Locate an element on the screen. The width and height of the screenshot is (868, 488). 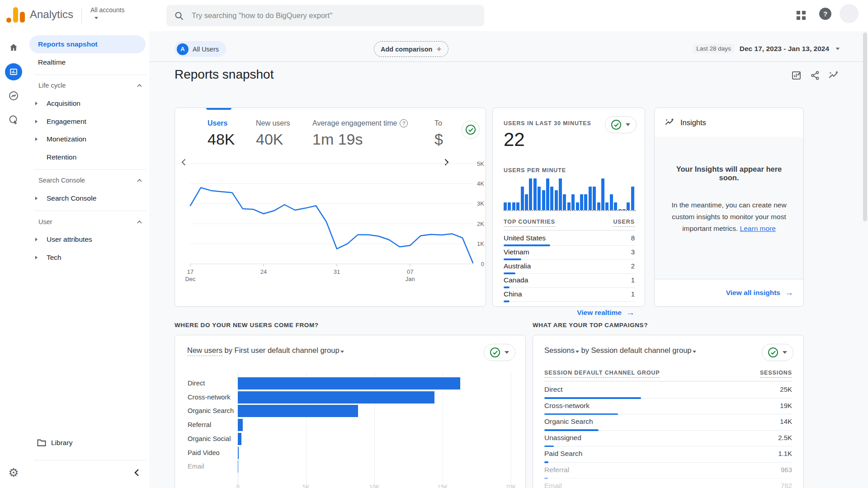
realtime-title: USERS IN LAST 30 MINUTES is located at coordinates (549, 124).